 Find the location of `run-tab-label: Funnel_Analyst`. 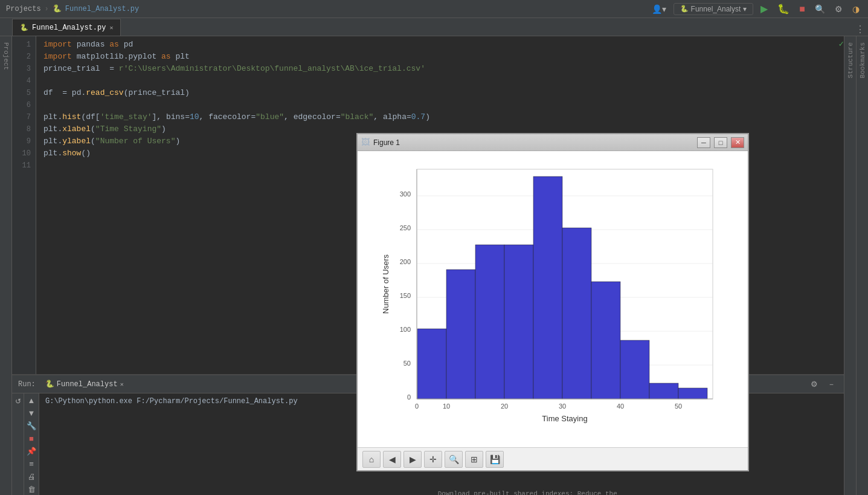

run-tab-label: Funnel_Analyst is located at coordinates (87, 384).